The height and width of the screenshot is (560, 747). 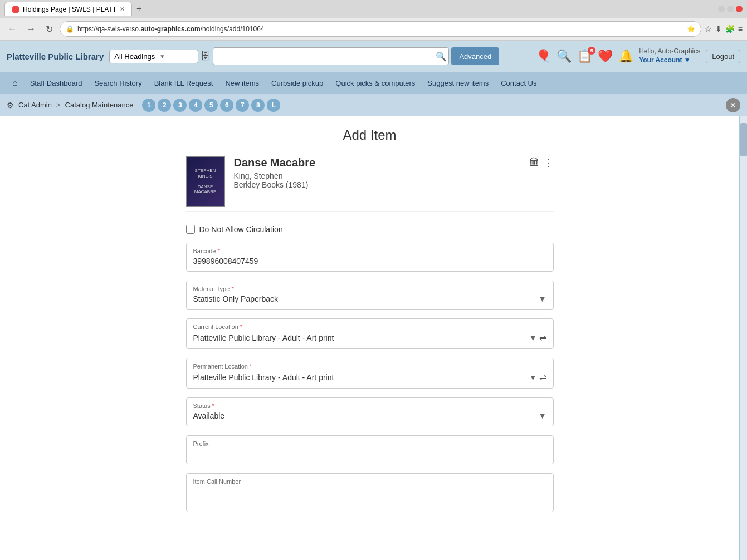 I want to click on search-history-link: Search History, so click(x=118, y=83).